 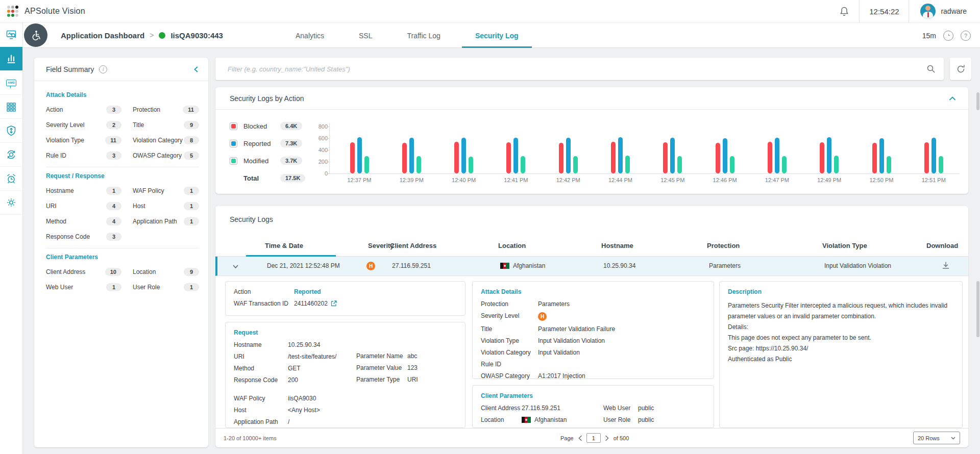 What do you see at coordinates (294, 368) in the screenshot?
I see `field-value: GET` at bounding box center [294, 368].